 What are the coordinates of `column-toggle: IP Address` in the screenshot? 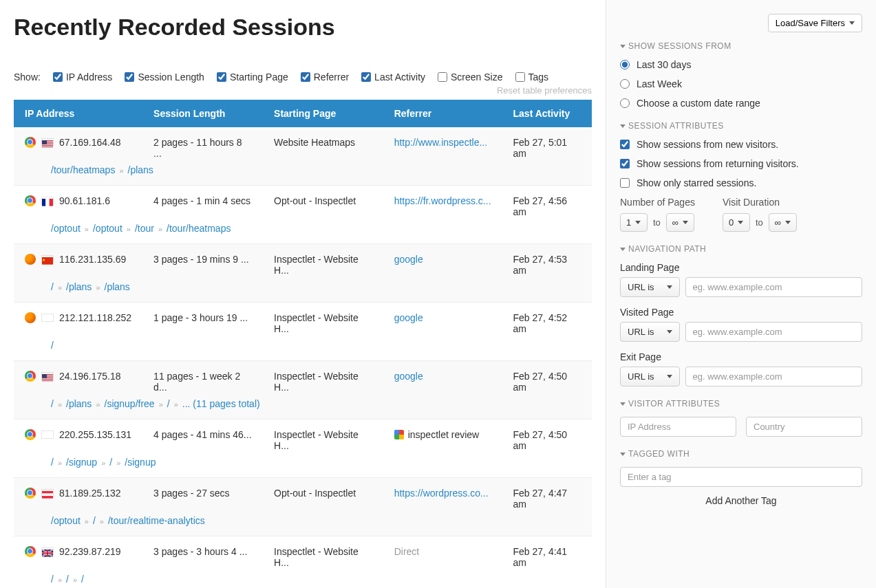 It's located at (83, 77).